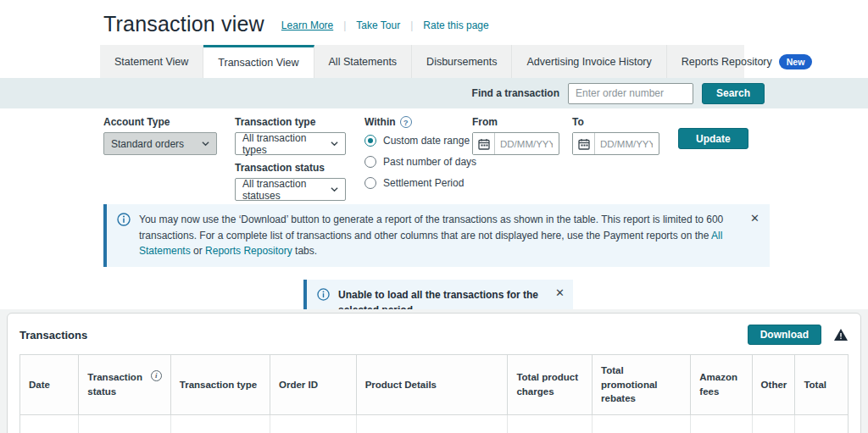  Describe the element at coordinates (249, 251) in the screenshot. I see `reports-repository-link: Reports Repository` at that location.